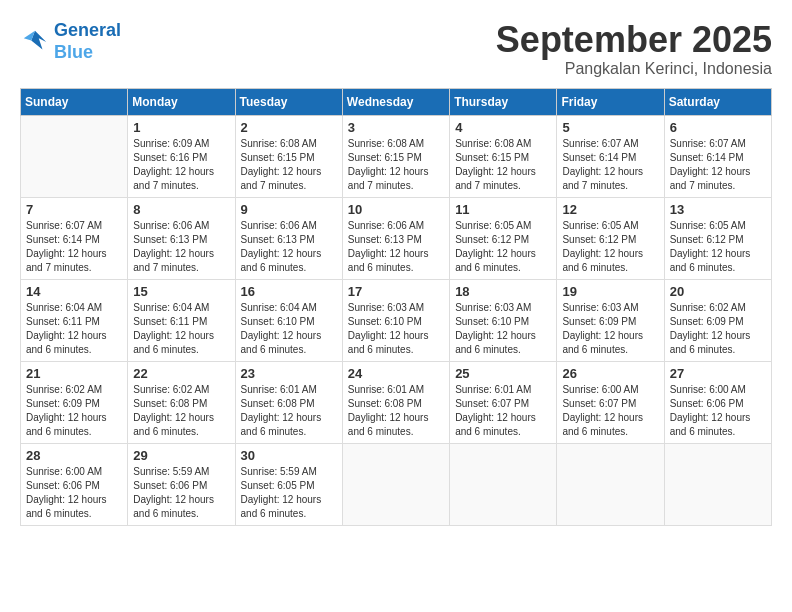 The image size is (792, 612). Describe the element at coordinates (610, 411) in the screenshot. I see `cell-sun-info: Sunrise: 6:00 AM Sunset: 6:07 PM Dayligh…` at that location.